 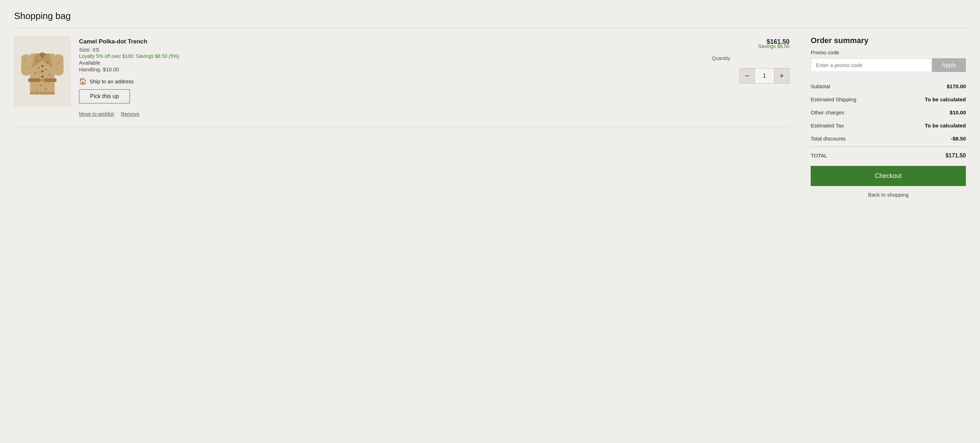 What do you see at coordinates (956, 86) in the screenshot?
I see `subtotal-value: $170.00` at bounding box center [956, 86].